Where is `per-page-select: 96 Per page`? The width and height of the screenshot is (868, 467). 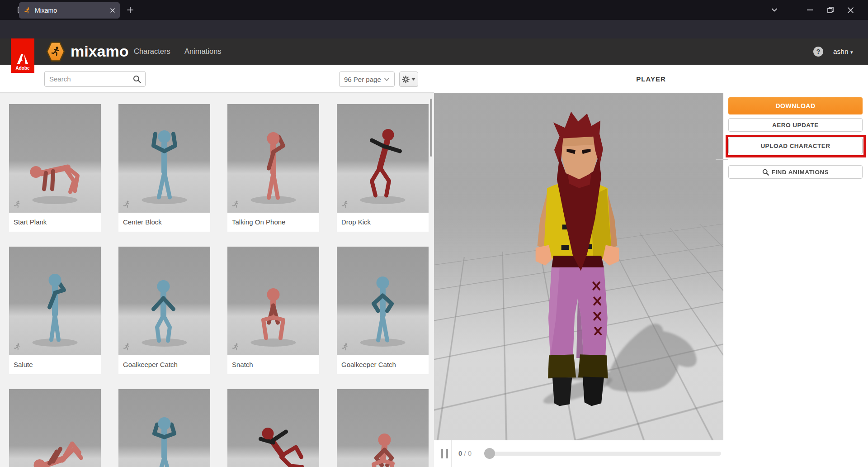 per-page-select: 96 Per page is located at coordinates (367, 79).